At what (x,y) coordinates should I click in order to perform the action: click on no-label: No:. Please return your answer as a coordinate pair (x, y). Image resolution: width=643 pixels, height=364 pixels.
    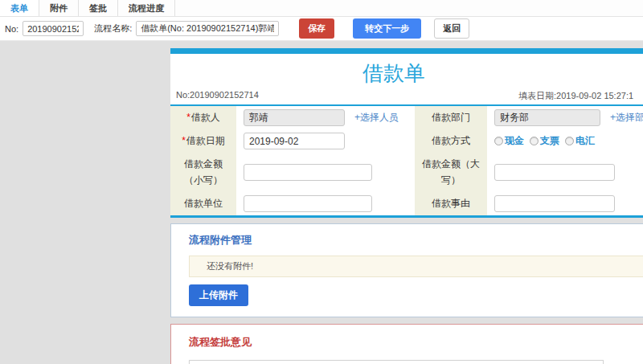
    Looking at the image, I should click on (11, 29).